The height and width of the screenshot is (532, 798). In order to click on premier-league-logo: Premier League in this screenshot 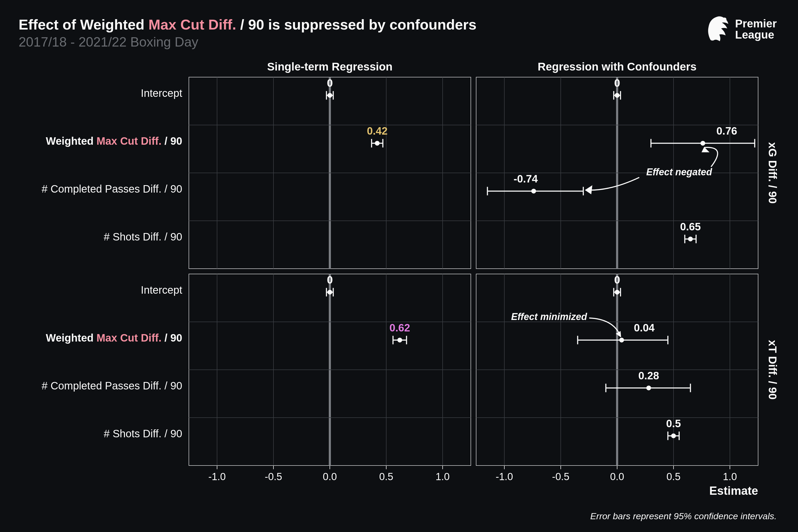, I will do `click(742, 29)`.